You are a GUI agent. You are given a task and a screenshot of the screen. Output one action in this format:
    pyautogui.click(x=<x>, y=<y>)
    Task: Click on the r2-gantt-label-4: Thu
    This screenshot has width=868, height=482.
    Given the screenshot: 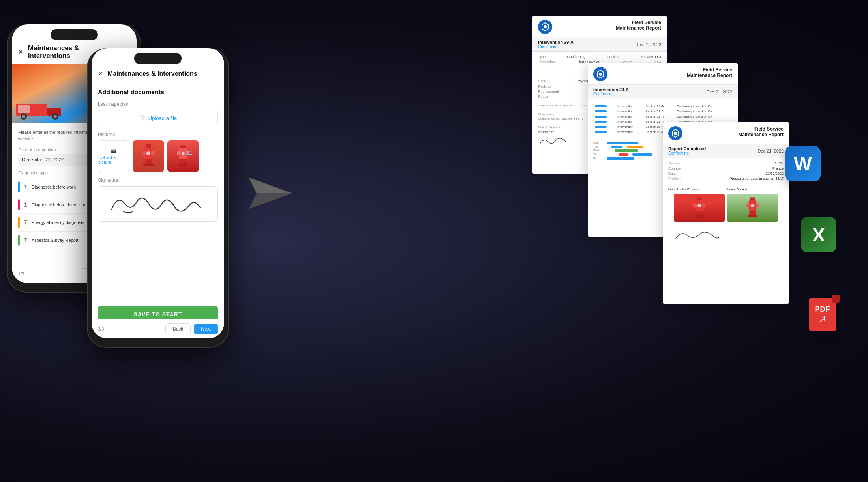 What is the action you would take?
    pyautogui.click(x=599, y=155)
    